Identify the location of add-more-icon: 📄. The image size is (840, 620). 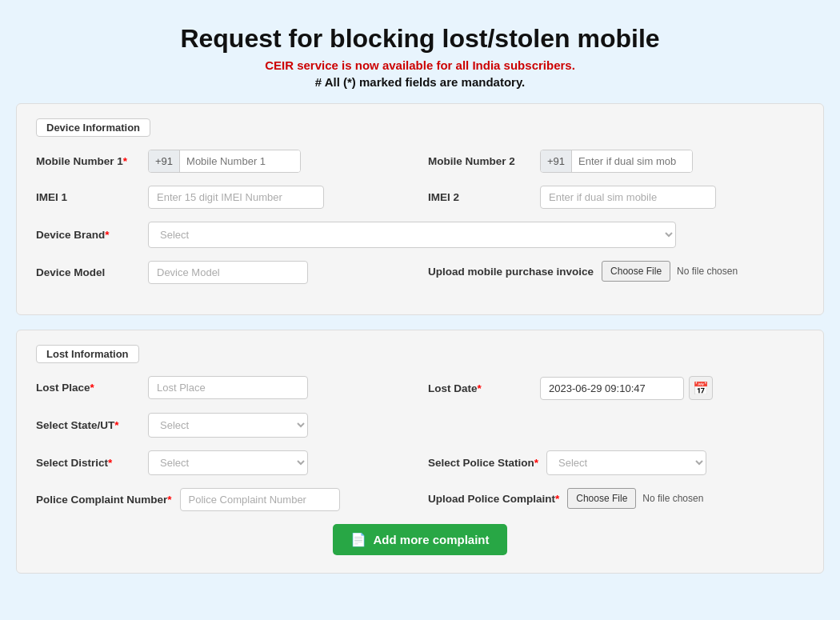
(358, 539).